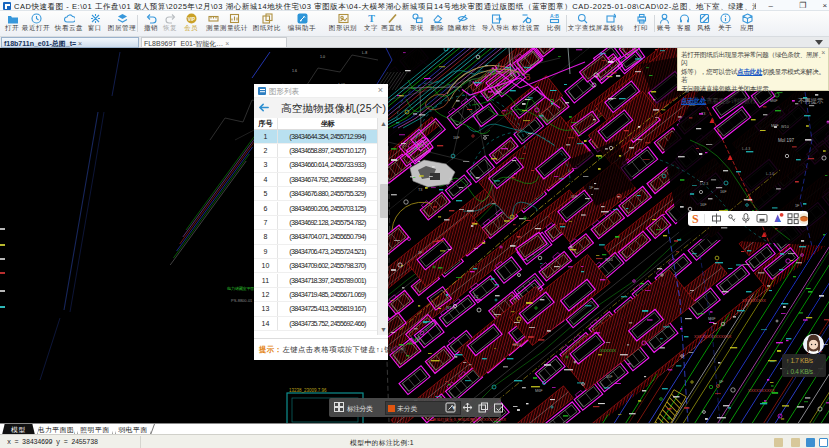 The width and height of the screenshot is (829, 448). I want to click on svg-text: L-8, so click(364, 53).